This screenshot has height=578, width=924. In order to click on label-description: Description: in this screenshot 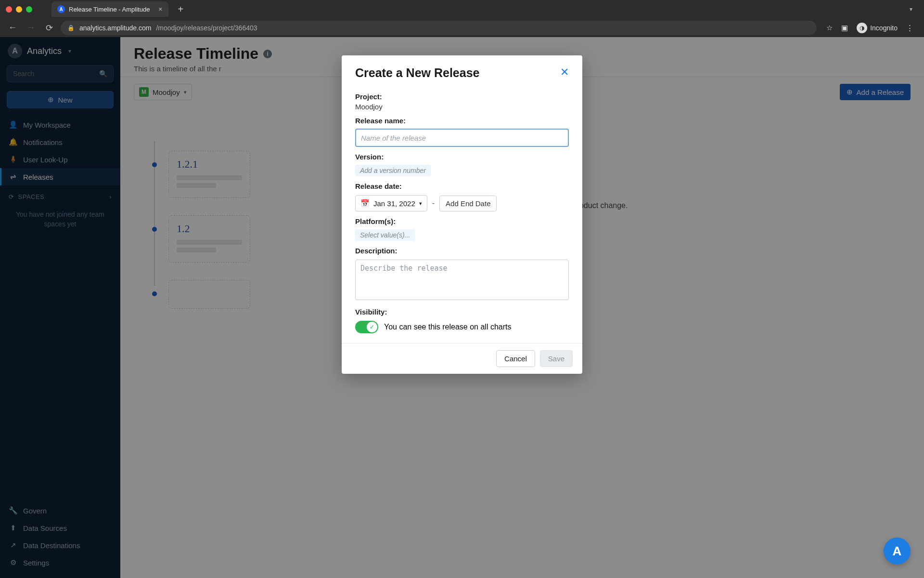, I will do `click(462, 250)`.